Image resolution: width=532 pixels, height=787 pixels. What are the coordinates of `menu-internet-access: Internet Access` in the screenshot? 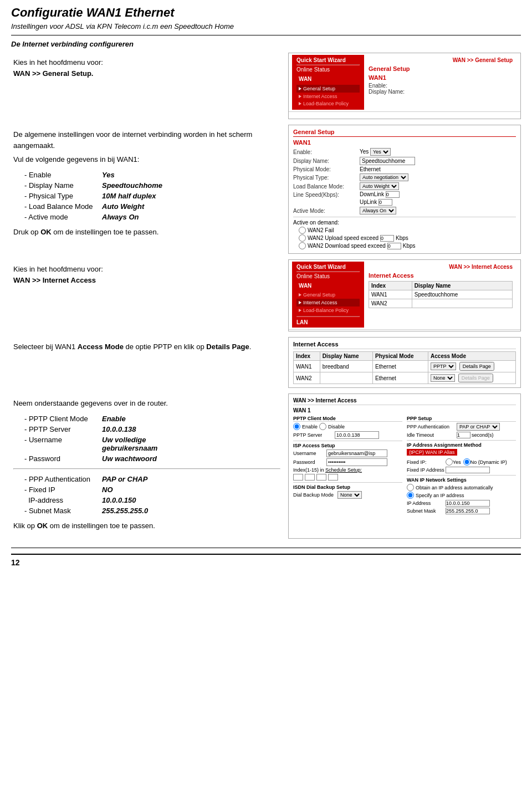 It's located at (328, 96).